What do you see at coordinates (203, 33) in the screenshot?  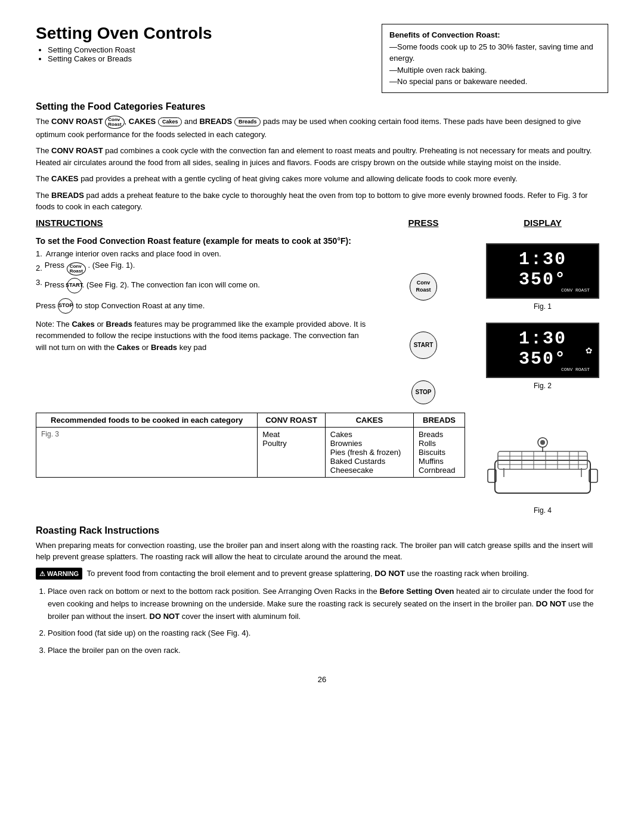 I see `page-title: Setting Oven Controls` at bounding box center [203, 33].